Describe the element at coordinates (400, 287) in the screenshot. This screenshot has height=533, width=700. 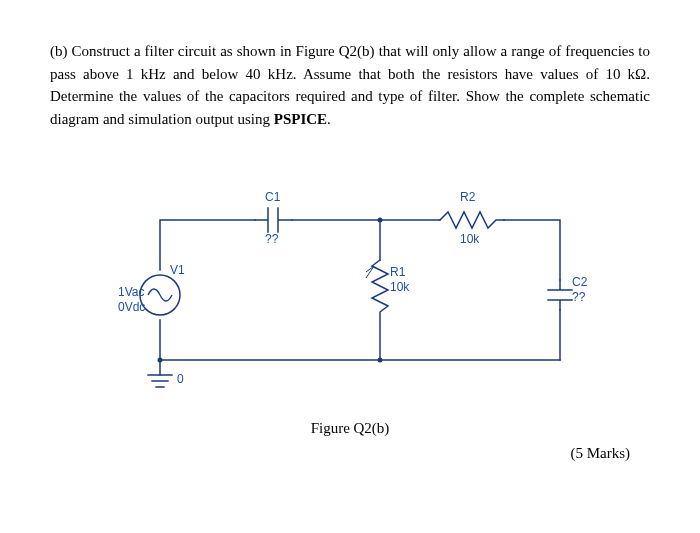
I see `r1-value: 10k` at that location.